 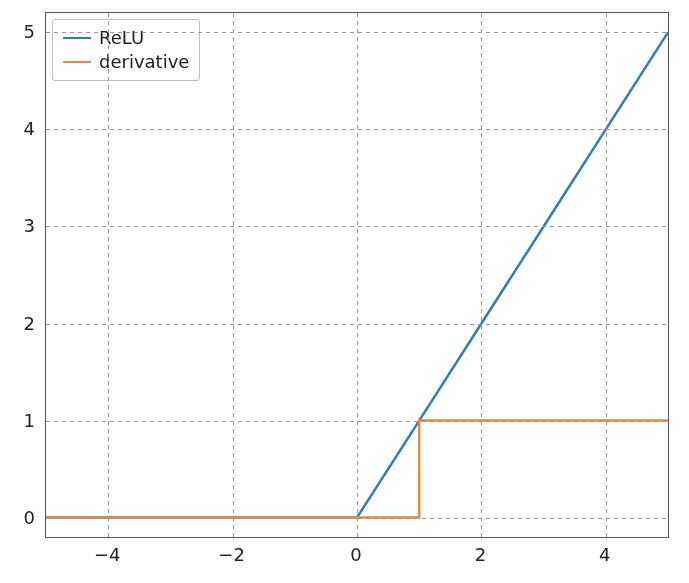 What do you see at coordinates (30, 226) in the screenshot?
I see `y-tick-label: 3` at bounding box center [30, 226].